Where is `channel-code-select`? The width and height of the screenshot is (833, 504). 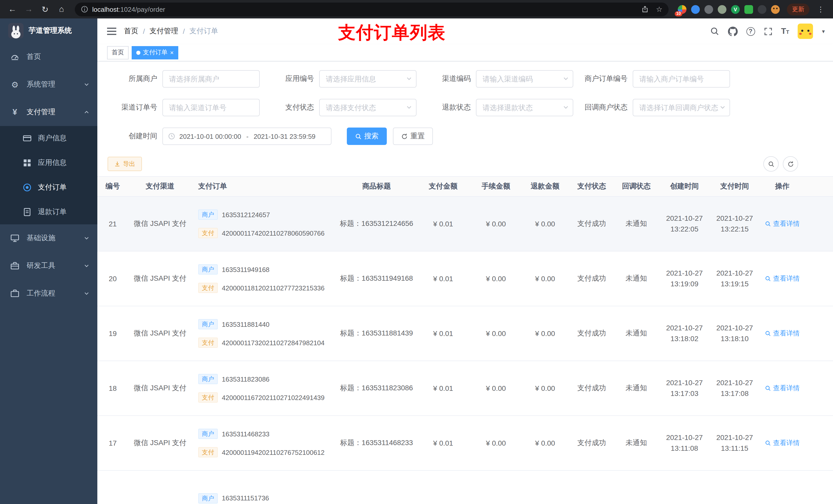
channel-code-select is located at coordinates (525, 79).